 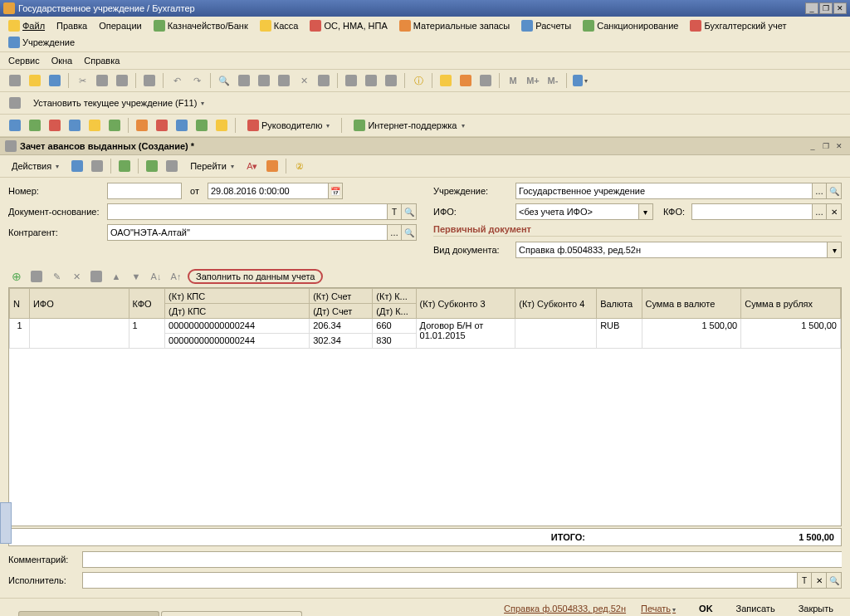 I want to click on fill-from-data-button: Заполнить по данным учета, so click(x=256, y=276).